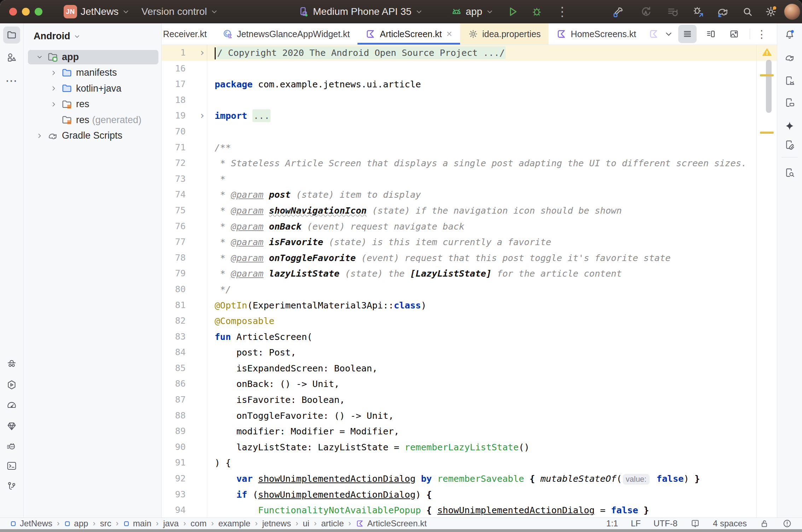 The height and width of the screenshot is (532, 802). Describe the element at coordinates (459, 195) in the screenshot. I see `code-line-74: 74 * @param post (state) item to display` at that location.